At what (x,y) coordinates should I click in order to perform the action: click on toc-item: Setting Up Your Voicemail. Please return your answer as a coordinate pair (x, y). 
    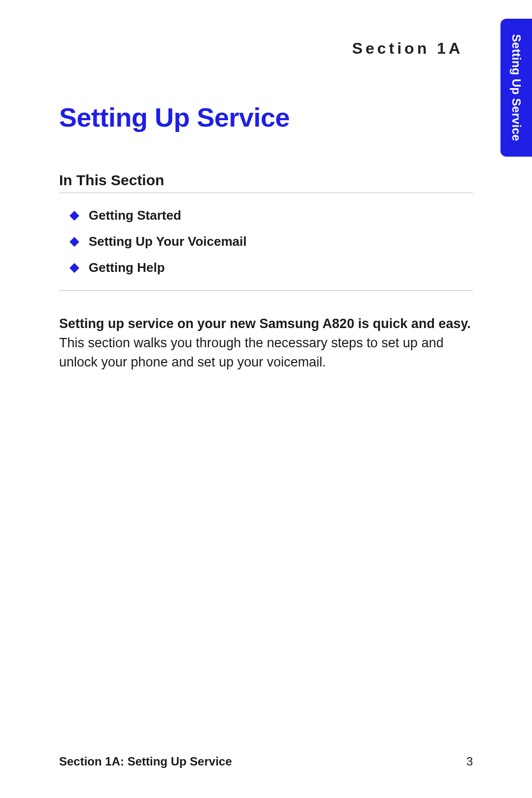
    Looking at the image, I should click on (272, 241).